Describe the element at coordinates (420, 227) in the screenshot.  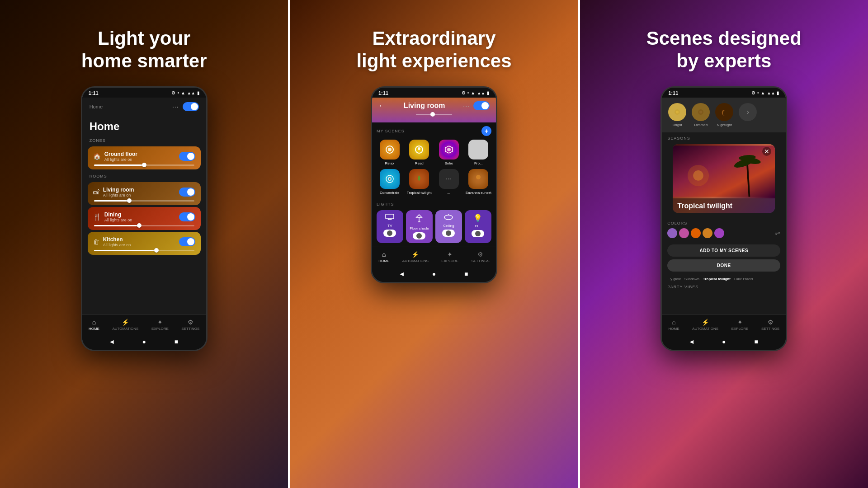
I see `light-floor-shade: Floor shade` at that location.